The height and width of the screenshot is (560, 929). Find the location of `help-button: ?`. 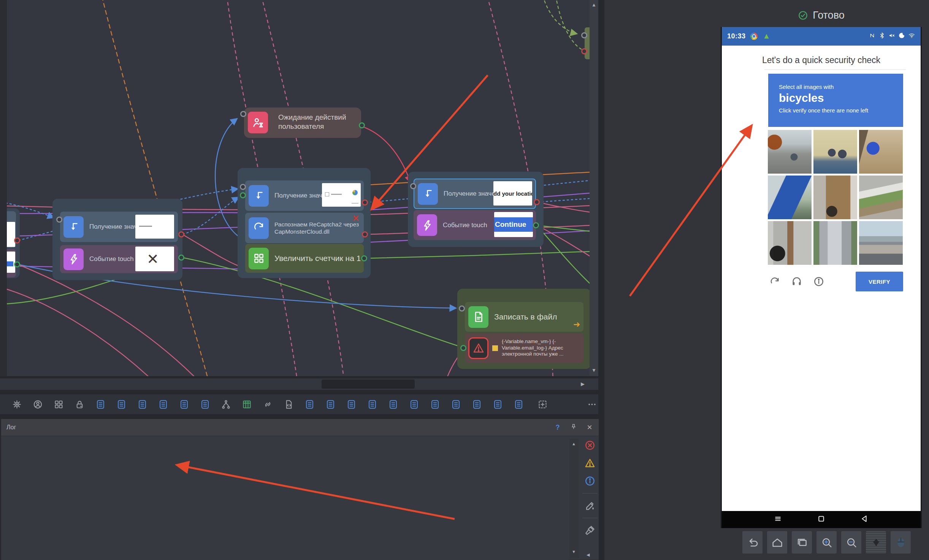

help-button: ? is located at coordinates (558, 428).